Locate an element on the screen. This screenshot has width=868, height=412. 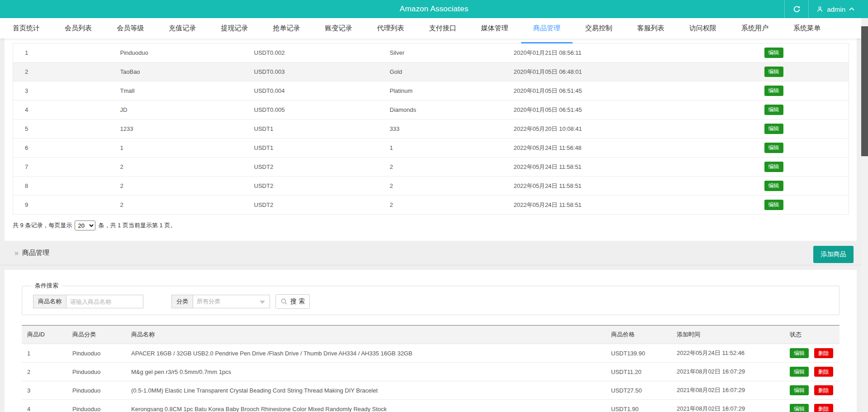
product-name: Kerongsang 0.8CM 1pc Batu Korea Baby Bro… is located at coordinates (365, 406).